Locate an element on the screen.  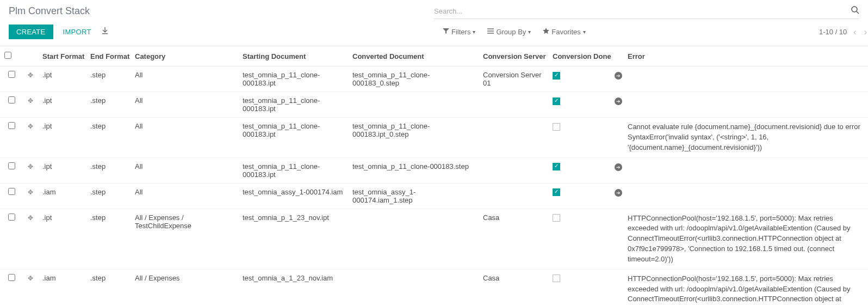
download-icon is located at coordinates (105, 32).